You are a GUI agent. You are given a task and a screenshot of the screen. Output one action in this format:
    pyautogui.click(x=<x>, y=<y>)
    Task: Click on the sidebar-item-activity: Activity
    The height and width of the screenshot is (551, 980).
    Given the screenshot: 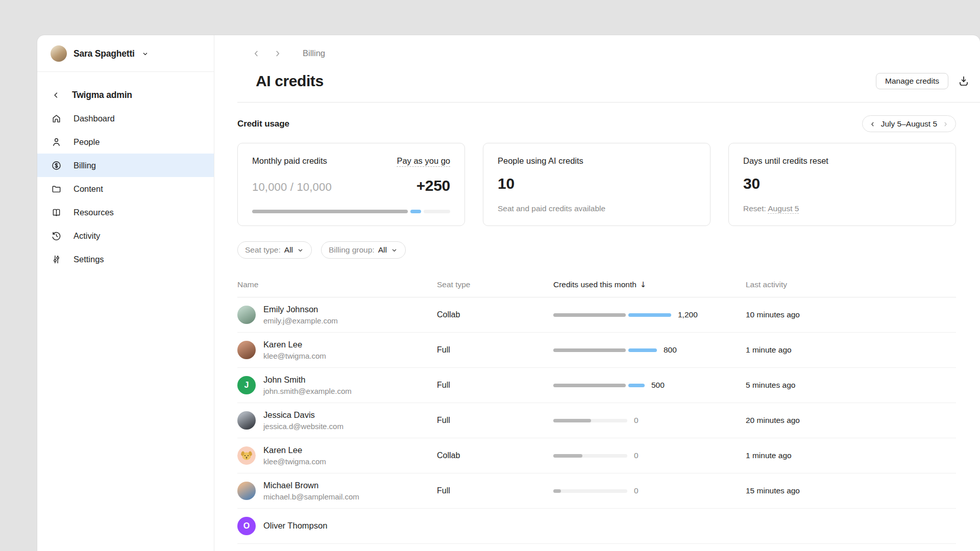 What is the action you would take?
    pyautogui.click(x=126, y=236)
    